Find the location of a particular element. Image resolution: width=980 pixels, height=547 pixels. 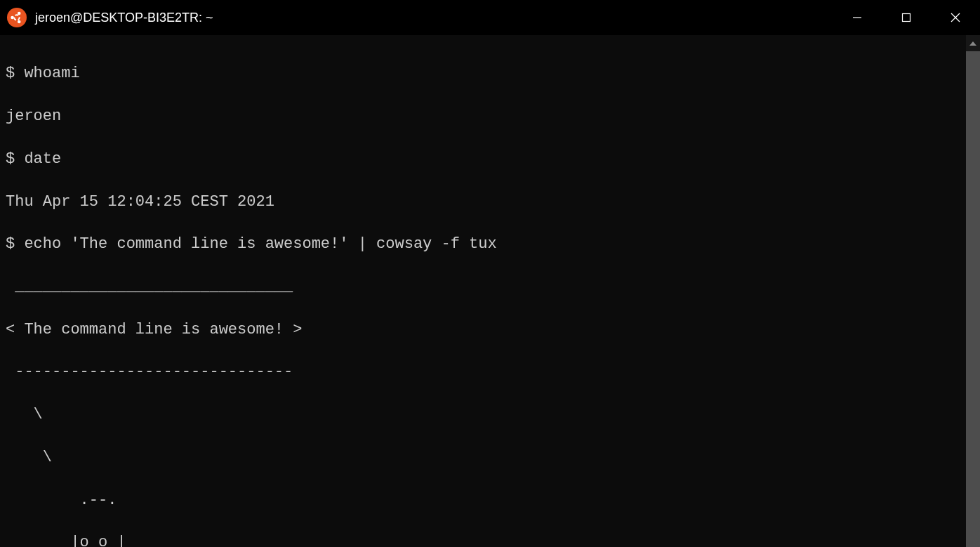

terminal-line: $ whoami is located at coordinates (493, 74).